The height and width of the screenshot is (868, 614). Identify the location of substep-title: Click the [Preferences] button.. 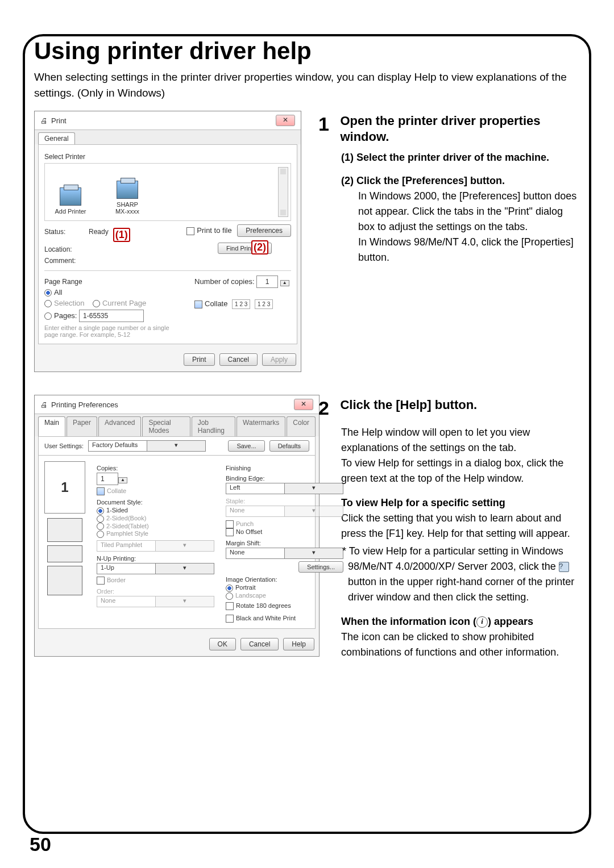
(431, 181).